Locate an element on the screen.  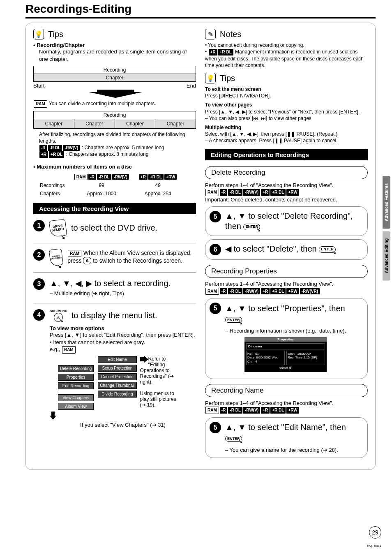
rename-note: – You can give a name for the recording … is located at coordinates (293, 450).